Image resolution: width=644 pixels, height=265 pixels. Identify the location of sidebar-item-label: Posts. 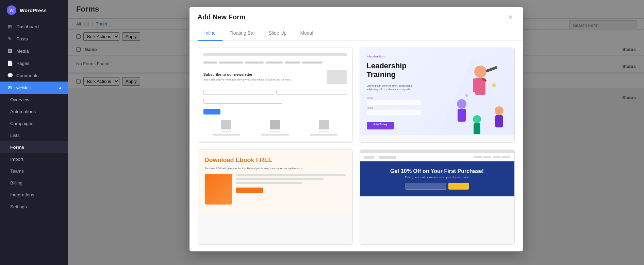
(22, 39).